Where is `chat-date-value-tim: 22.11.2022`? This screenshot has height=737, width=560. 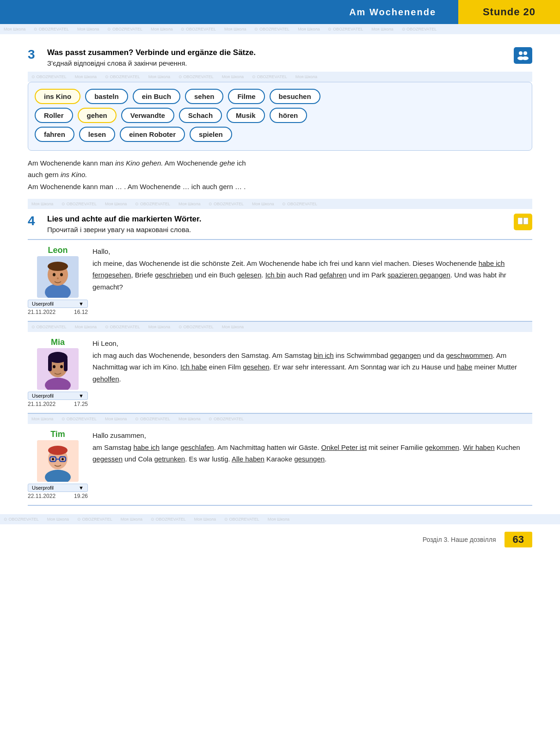 chat-date-value-tim: 22.11.2022 is located at coordinates (42, 496).